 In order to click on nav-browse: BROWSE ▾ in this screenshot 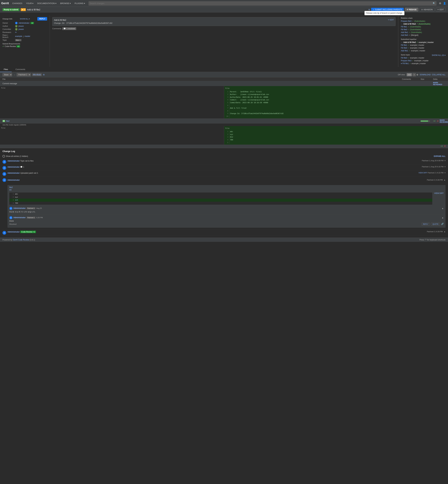, I will do `click(65, 3)`.